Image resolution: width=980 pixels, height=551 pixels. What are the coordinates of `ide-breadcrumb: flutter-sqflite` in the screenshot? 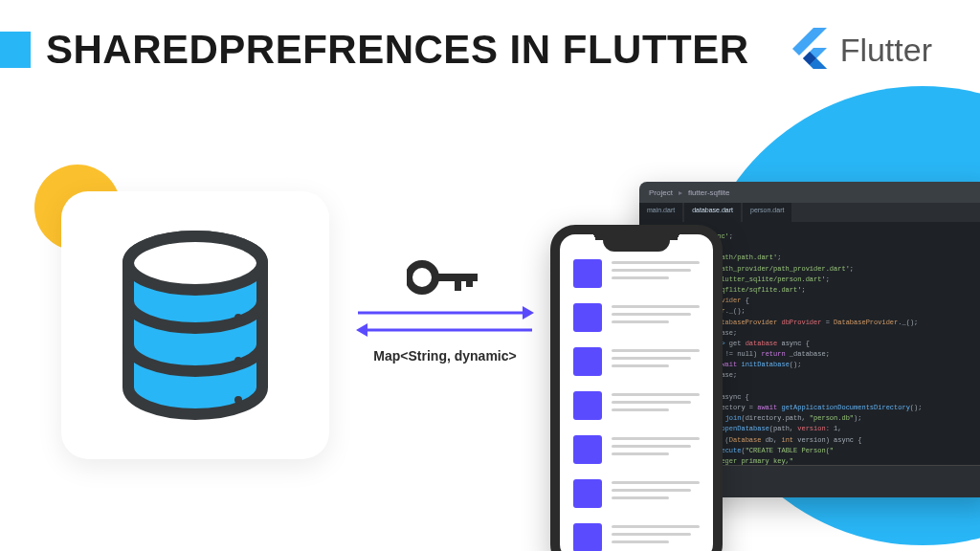 It's located at (709, 193).